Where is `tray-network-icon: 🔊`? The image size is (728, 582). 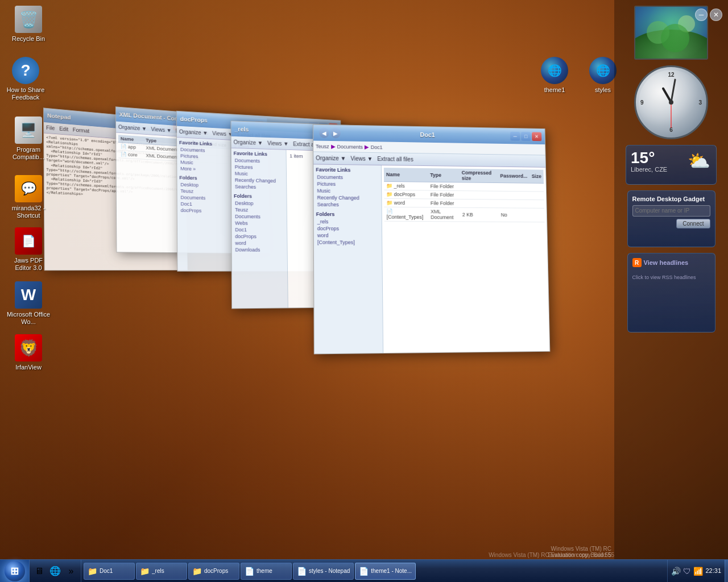 tray-network-icon: 🔊 is located at coordinates (676, 571).